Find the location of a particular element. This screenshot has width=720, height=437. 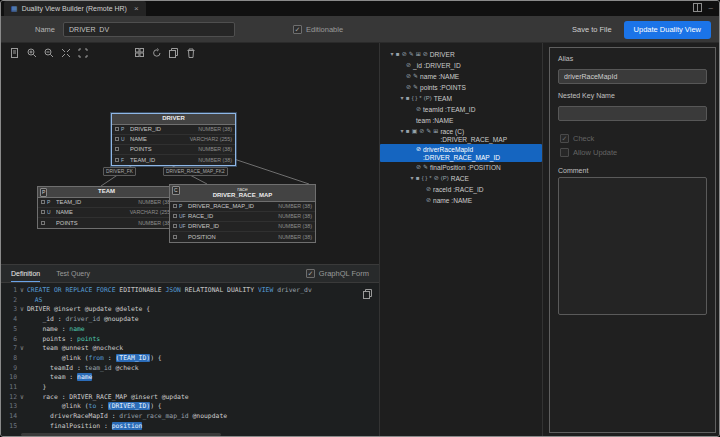

code-line: 10 team : name is located at coordinates (190, 378).